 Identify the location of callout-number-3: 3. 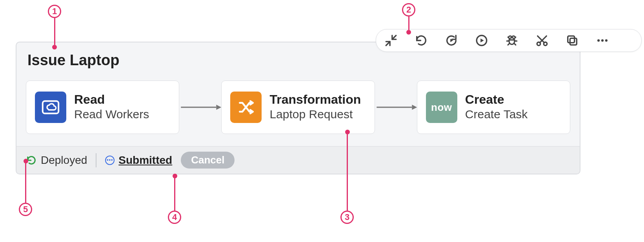
(347, 217).